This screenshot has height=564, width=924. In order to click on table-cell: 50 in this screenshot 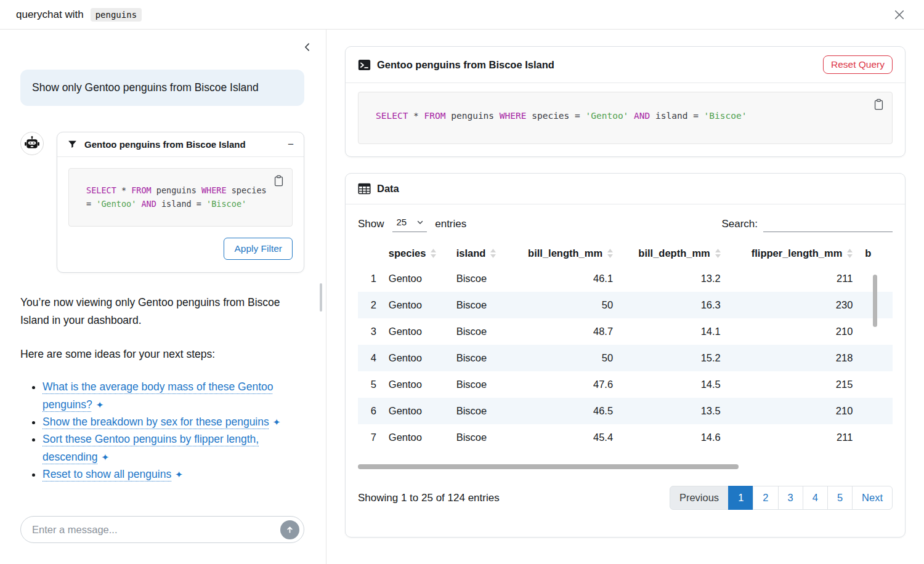, I will do `click(564, 305)`.